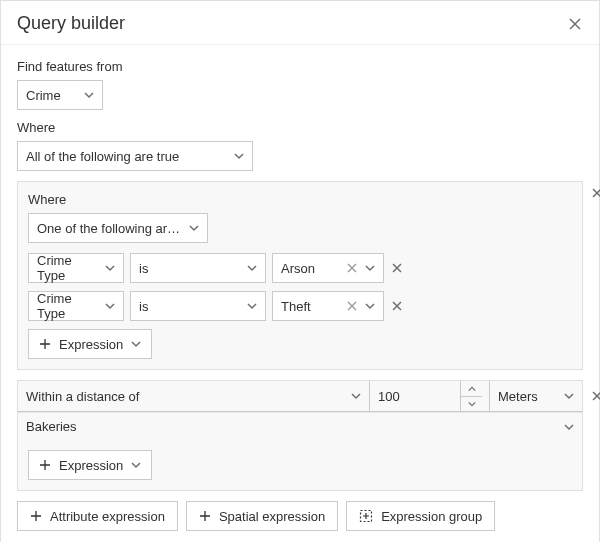 The height and width of the screenshot is (542, 600). Describe the element at coordinates (135, 156) in the screenshot. I see `match-select: All of the following are true` at that location.